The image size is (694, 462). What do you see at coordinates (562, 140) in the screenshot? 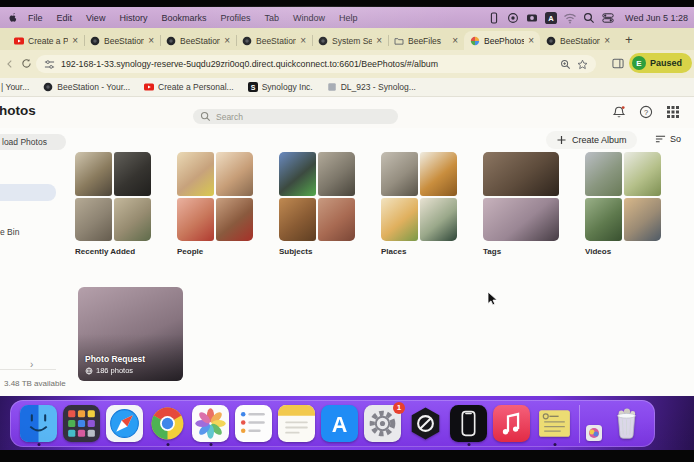
I see `plus-icon` at bounding box center [562, 140].